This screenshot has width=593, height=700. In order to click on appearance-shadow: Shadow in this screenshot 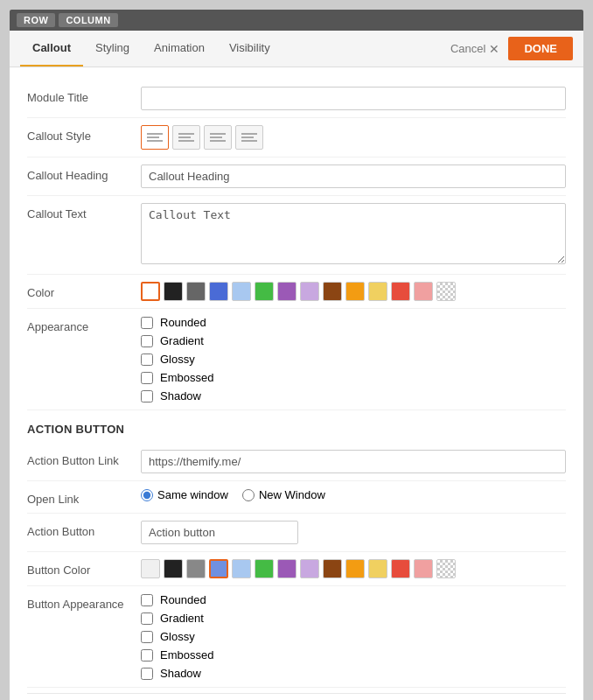, I will do `click(353, 396)`.